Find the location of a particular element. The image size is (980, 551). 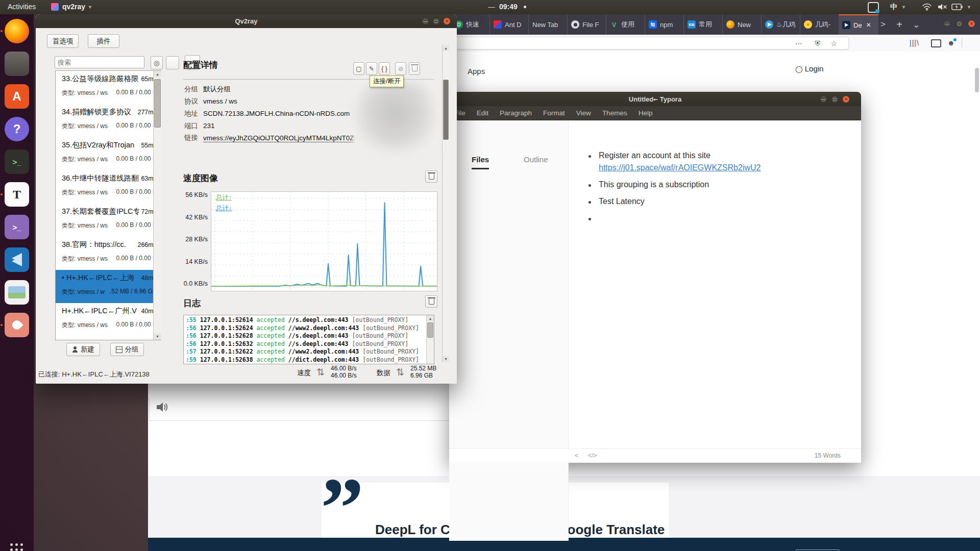

bookmark-star-icon: ☆ is located at coordinates (834, 43).